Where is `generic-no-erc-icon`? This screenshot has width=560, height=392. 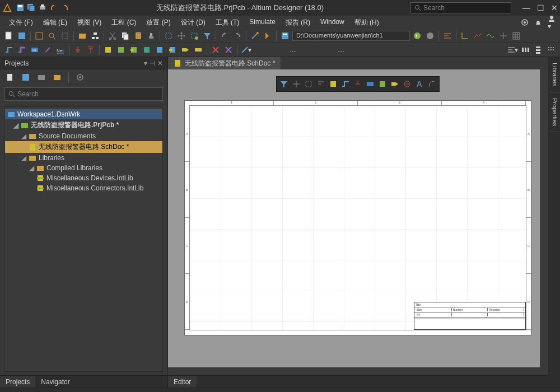 generic-no-erc-icon is located at coordinates (228, 50).